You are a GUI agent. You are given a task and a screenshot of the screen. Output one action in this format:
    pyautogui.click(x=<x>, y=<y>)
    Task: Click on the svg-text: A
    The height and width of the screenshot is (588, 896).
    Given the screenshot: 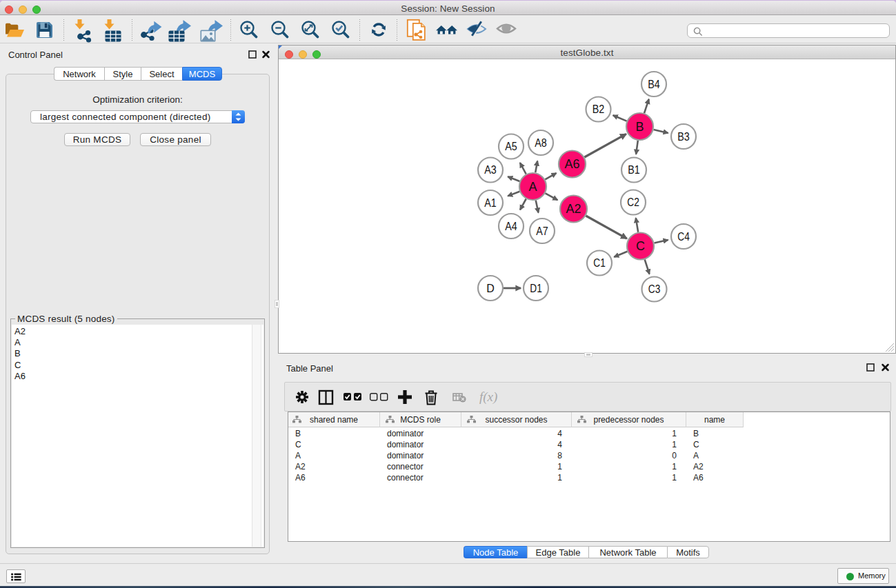 What is the action you would take?
    pyautogui.click(x=532, y=187)
    